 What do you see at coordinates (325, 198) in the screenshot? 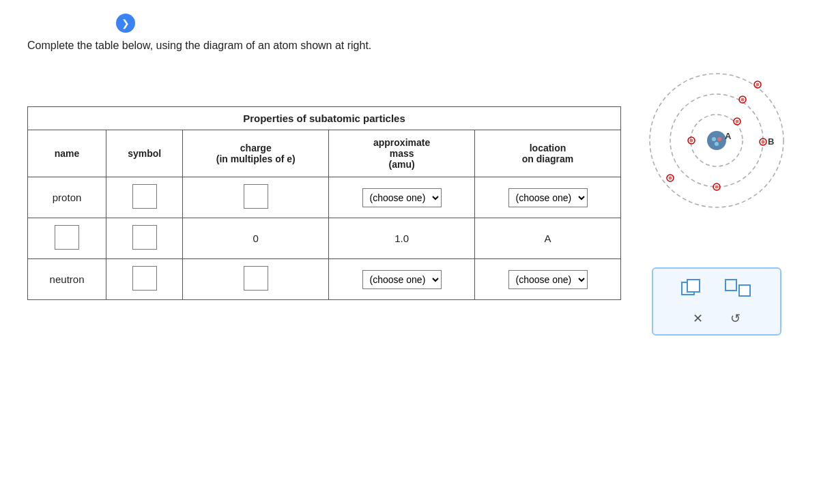
I see `table-row: proton (choose one) 0 1.0 -1 +1` at bounding box center [325, 198].